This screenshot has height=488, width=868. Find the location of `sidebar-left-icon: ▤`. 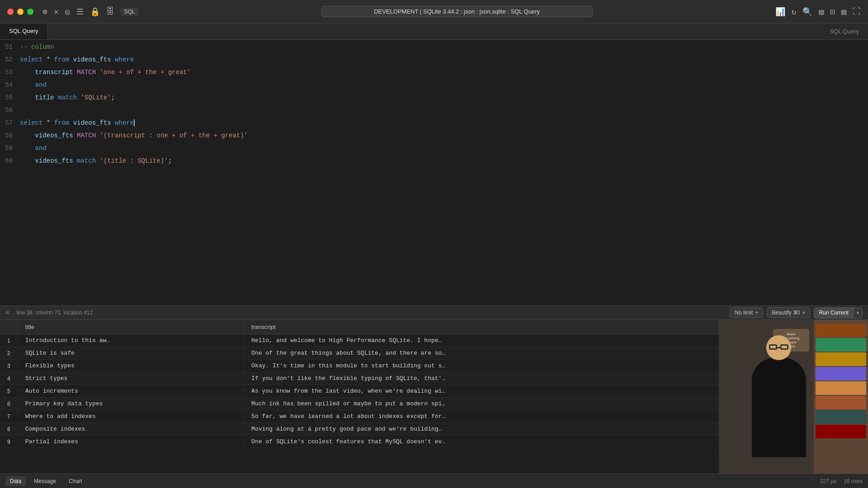

sidebar-left-icon: ▤ is located at coordinates (821, 12).